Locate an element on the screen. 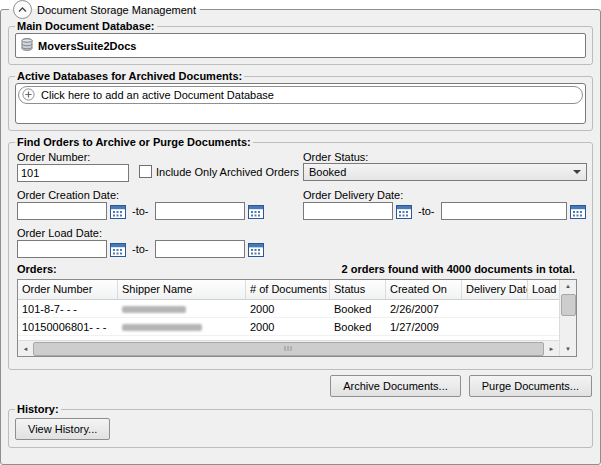  column-header: Load Date is located at coordinates (544, 290).